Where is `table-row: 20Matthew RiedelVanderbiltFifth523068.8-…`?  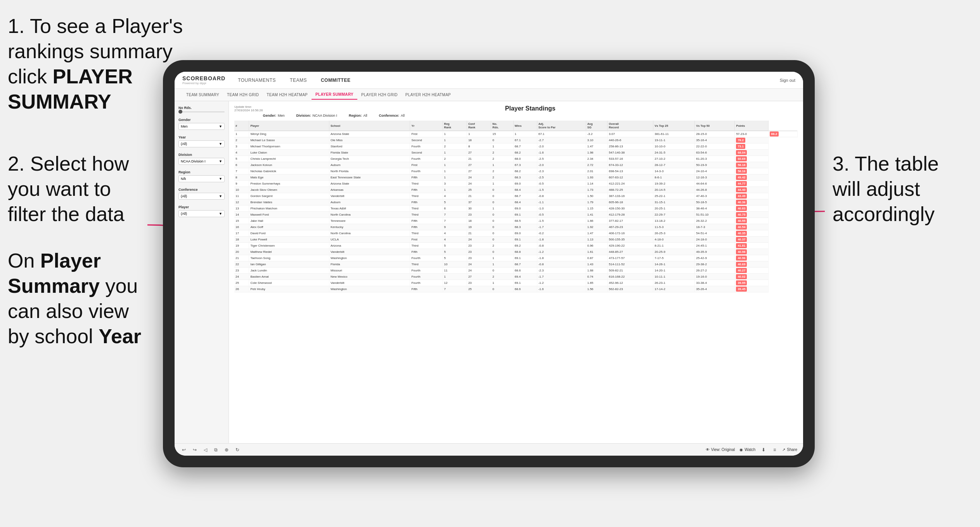 table-row: 20Matthew RiedelVanderbiltFifth523068.8-… is located at coordinates (516, 252).